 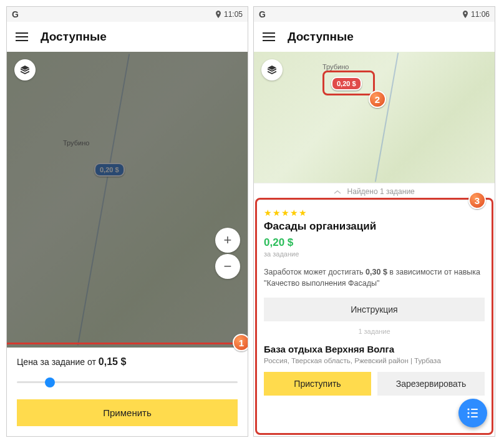 I want to click on instruction-button: Инструкция, so click(x=374, y=309).